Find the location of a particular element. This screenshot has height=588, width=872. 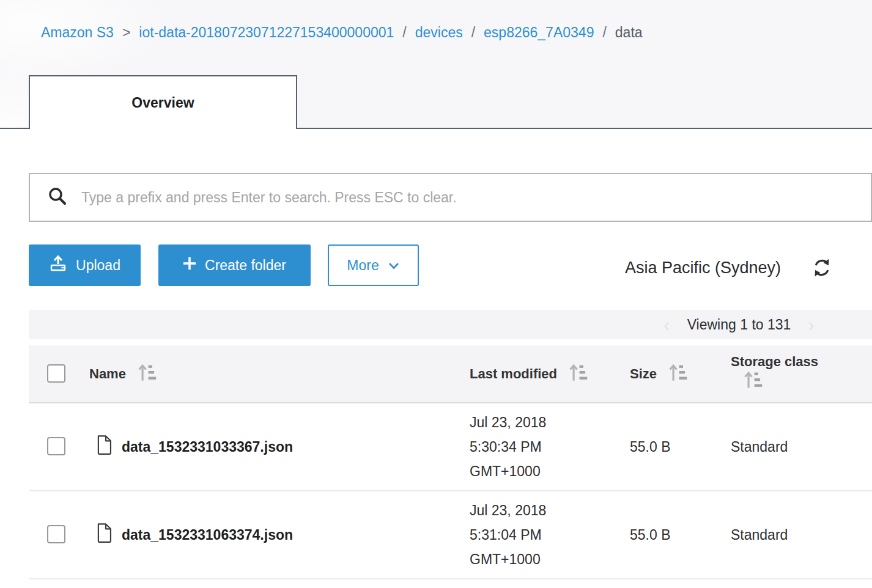

create-folder-button: Create folder is located at coordinates (235, 265).